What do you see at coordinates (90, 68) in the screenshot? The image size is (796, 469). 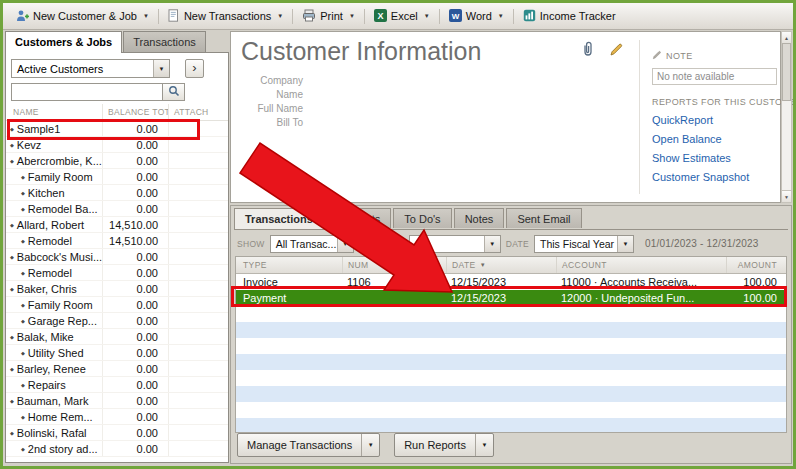 I see `active-customers-dropdown: Active Customers ▼` at bounding box center [90, 68].